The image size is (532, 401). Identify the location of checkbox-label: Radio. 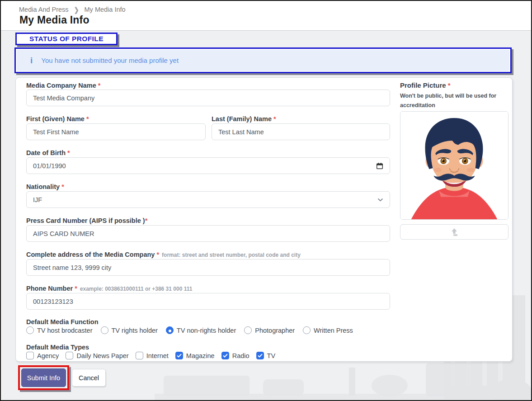
(241, 356).